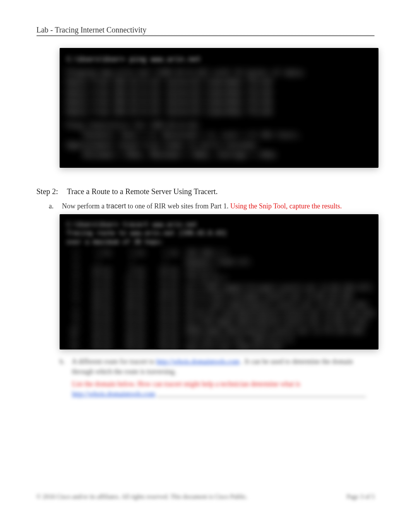 Image resolution: width=411 pixels, height=532 pixels. I want to click on terminal-line: over a maximum of 30 hops:, so click(219, 242).